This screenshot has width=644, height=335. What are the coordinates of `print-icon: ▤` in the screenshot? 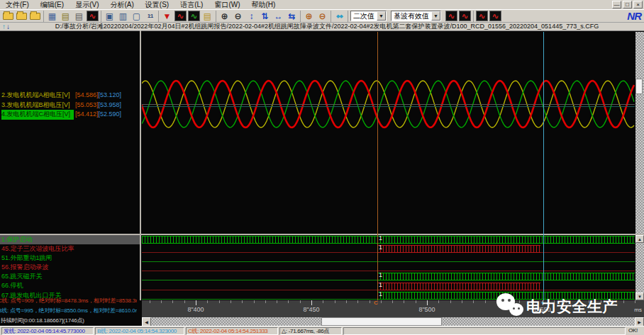 It's located at (79, 16).